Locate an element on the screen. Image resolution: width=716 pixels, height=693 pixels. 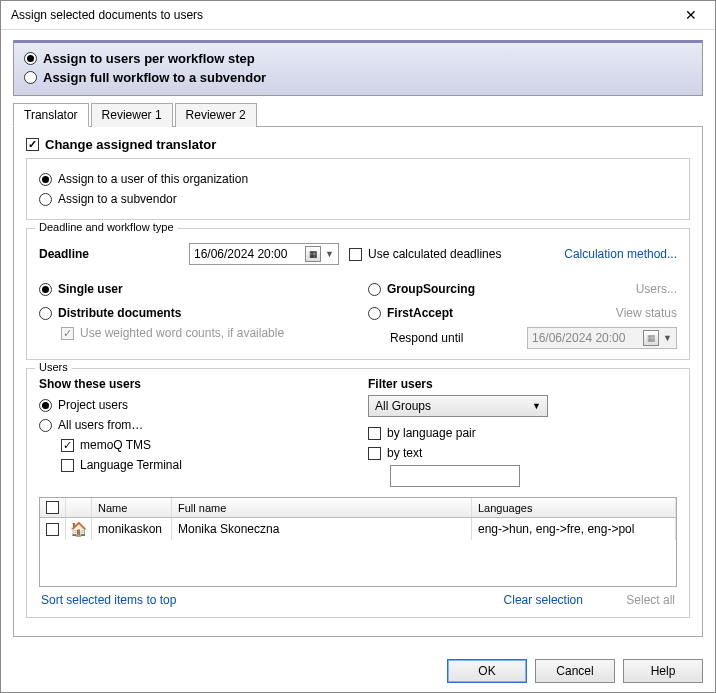
respond-until-row: Respond until 16/06/2024 20:00 ▦ ▼ is located at coordinates (522, 338).